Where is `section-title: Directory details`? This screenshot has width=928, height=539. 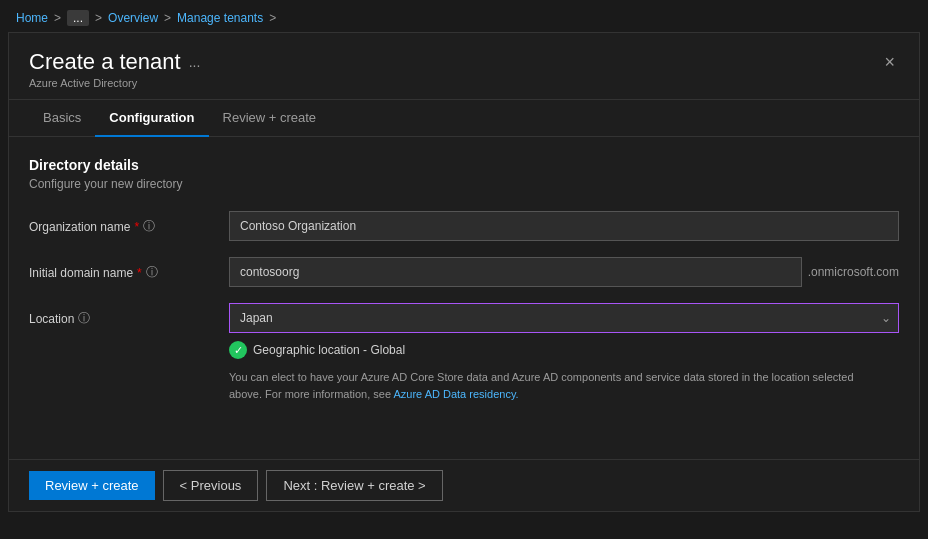 section-title: Directory details is located at coordinates (464, 165).